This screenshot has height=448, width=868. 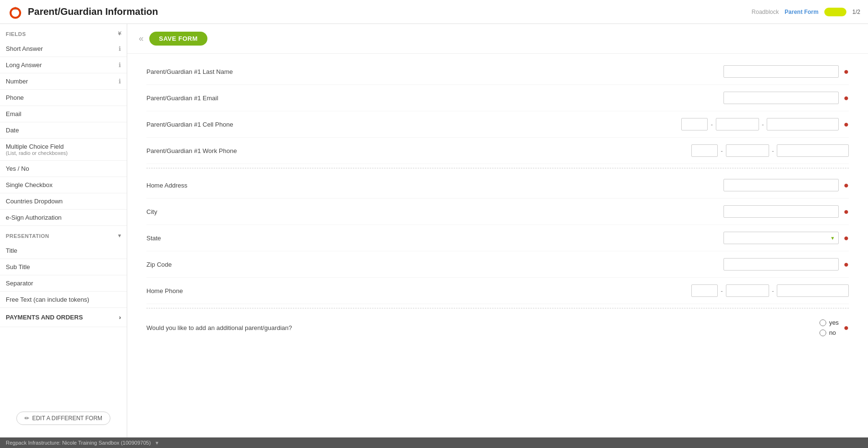 I want to click on sidebar-item-countries-dropdown: Countries Dropdown, so click(x=63, y=201).